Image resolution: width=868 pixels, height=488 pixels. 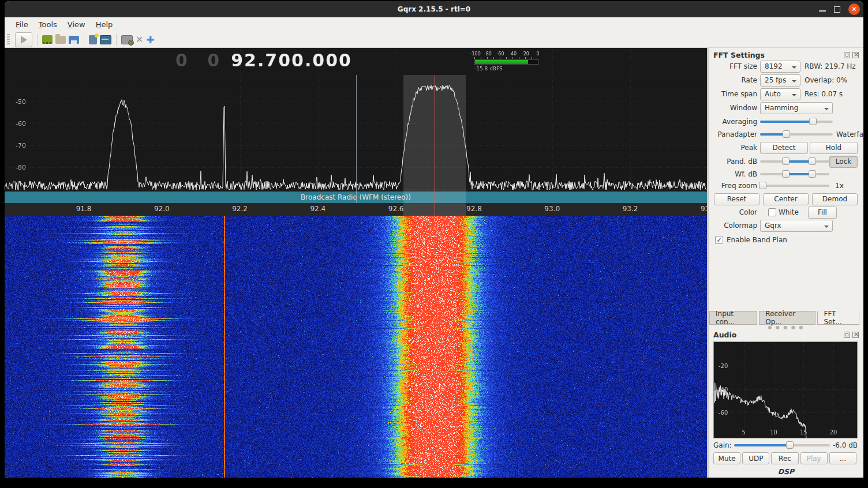 I want to click on enable-band-plan-label: Enable Band Plan, so click(x=757, y=240).